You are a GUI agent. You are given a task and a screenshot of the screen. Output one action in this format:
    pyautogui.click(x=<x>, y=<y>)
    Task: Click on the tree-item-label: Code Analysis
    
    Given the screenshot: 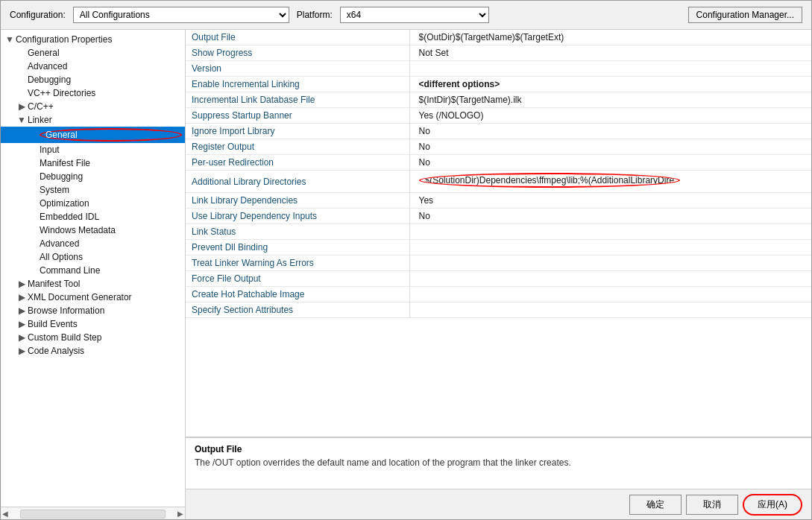 What is the action you would take?
    pyautogui.click(x=104, y=351)
    